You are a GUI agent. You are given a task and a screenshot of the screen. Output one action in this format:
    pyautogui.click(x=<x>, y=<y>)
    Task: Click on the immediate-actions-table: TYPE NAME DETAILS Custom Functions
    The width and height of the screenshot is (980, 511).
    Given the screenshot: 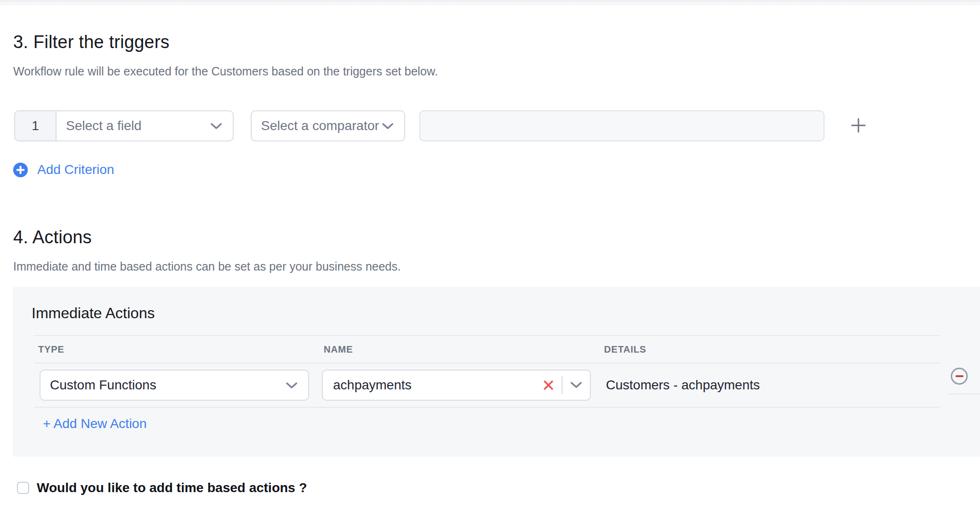 What is the action you would take?
    pyautogui.click(x=487, y=371)
    